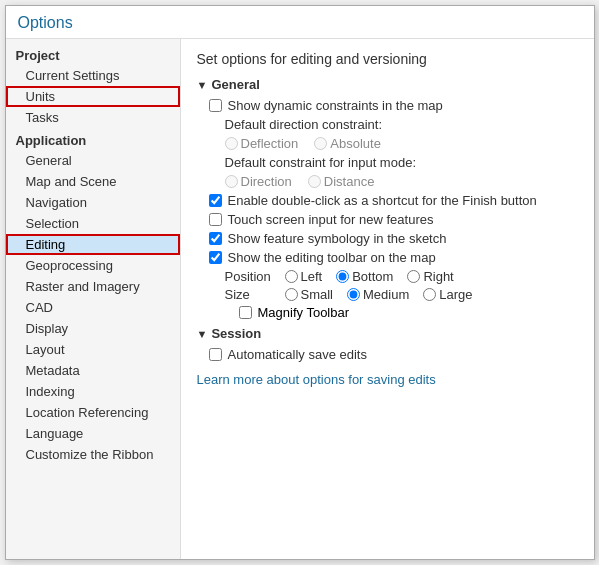 This screenshot has width=599, height=565. I want to click on enable-double-click-checkbox, so click(216, 200).